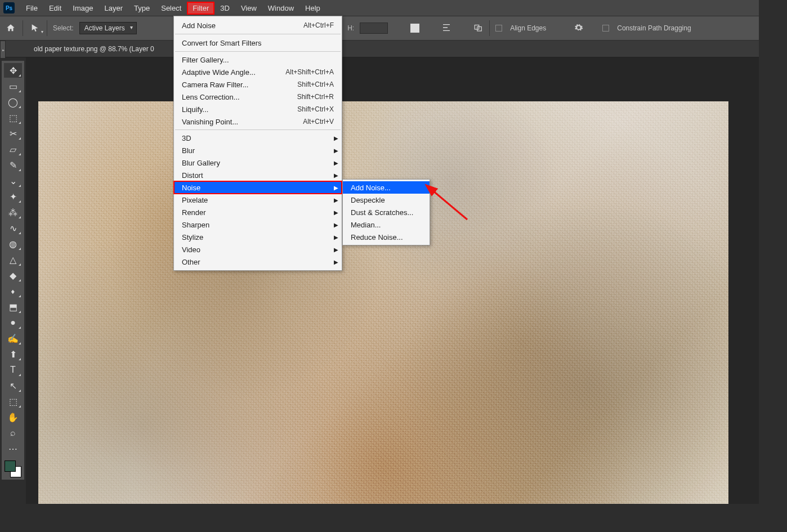 The image size is (787, 532). I want to click on document-tab: old paper texture.png @ 88.7% (Layer 0, so click(94, 49).